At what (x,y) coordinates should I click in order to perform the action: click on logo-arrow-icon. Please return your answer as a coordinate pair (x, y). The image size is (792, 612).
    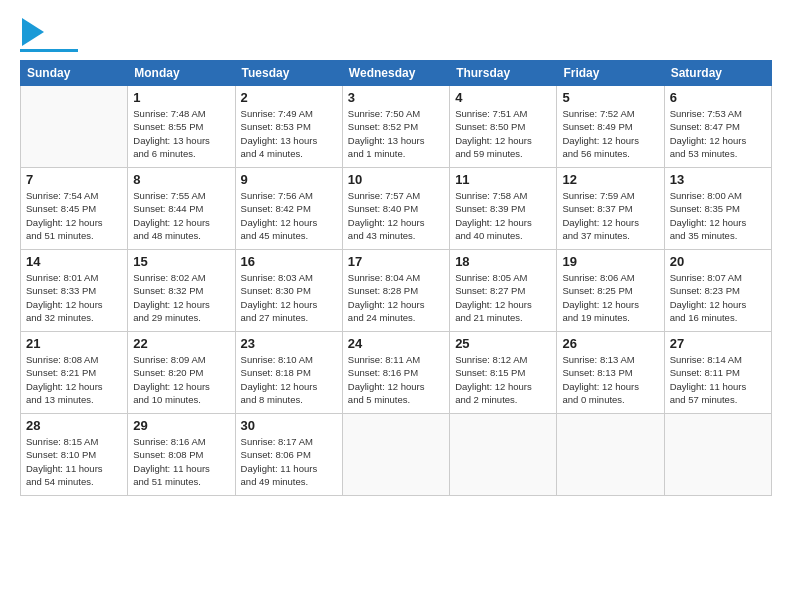
    Looking at the image, I should click on (33, 32).